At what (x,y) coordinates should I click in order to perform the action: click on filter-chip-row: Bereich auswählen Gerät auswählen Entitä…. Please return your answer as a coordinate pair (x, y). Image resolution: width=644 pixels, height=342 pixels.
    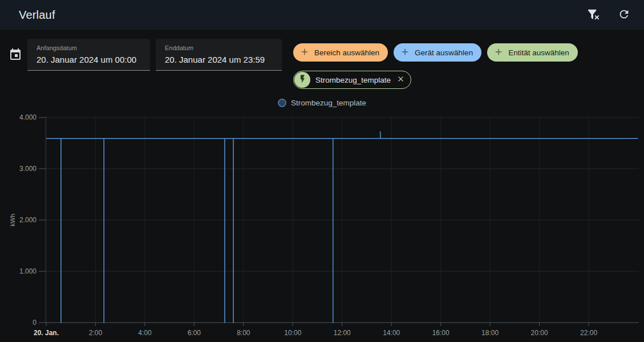
    Looking at the image, I should click on (436, 52).